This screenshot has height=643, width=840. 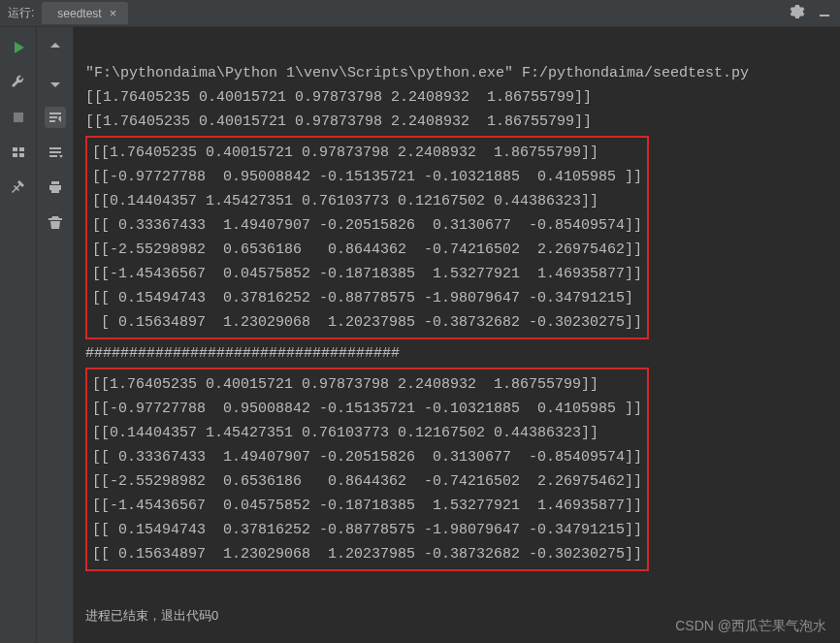 What do you see at coordinates (55, 222) in the screenshot?
I see `trash-icon` at bounding box center [55, 222].